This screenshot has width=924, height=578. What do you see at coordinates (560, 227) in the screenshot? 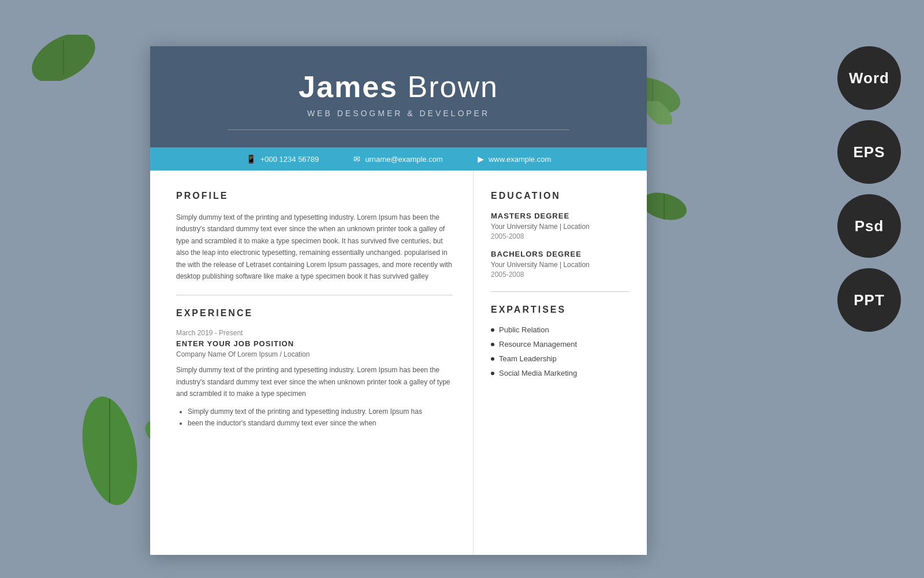
I see `masters-school: Your University Name | Location` at bounding box center [560, 227].